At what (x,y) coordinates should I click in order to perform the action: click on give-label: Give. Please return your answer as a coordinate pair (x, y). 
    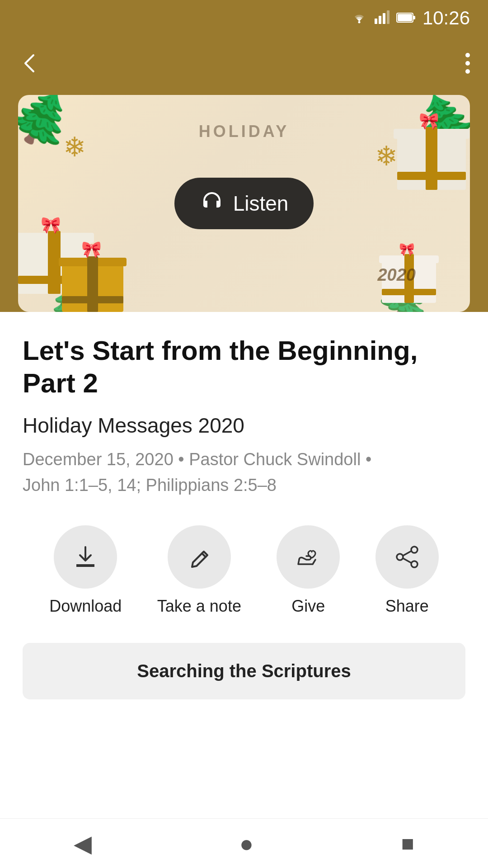
    Looking at the image, I should click on (308, 606).